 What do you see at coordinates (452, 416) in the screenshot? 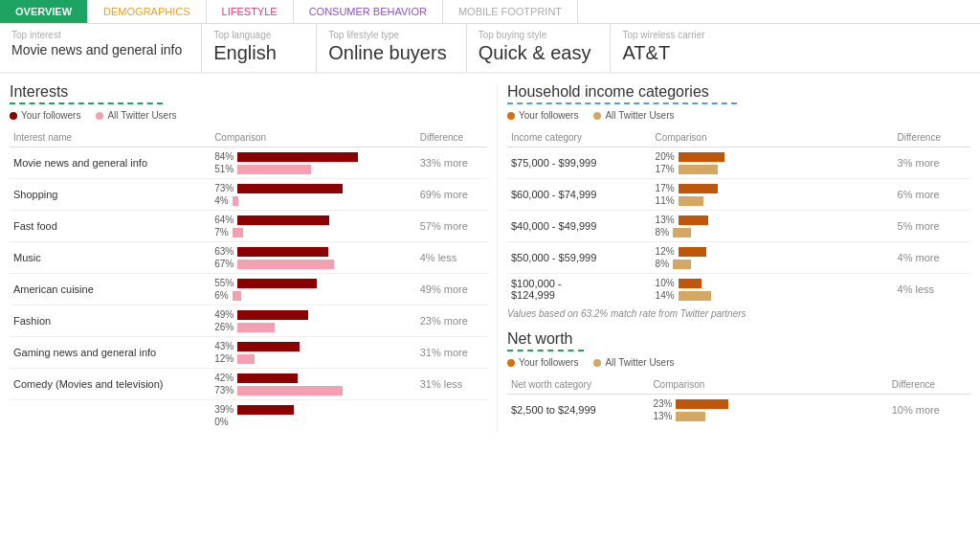
I see `interest-difference` at bounding box center [452, 416].